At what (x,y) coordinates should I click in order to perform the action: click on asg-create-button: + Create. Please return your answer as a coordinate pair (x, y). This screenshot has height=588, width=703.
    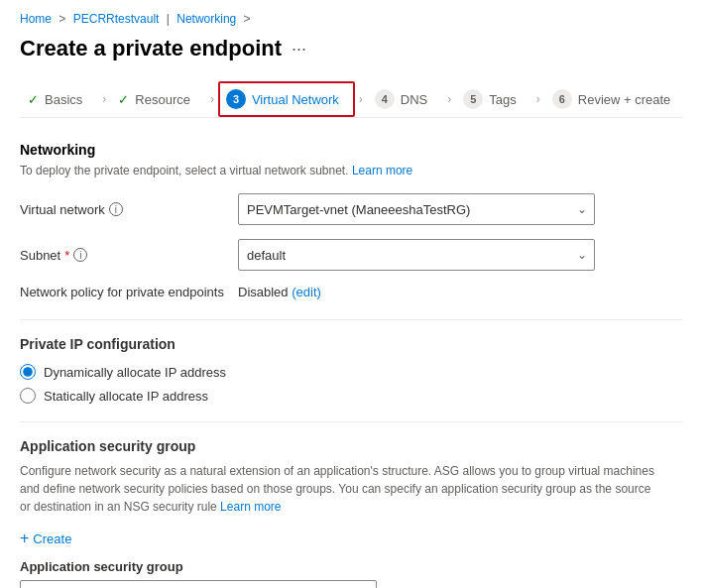
    Looking at the image, I should click on (46, 538).